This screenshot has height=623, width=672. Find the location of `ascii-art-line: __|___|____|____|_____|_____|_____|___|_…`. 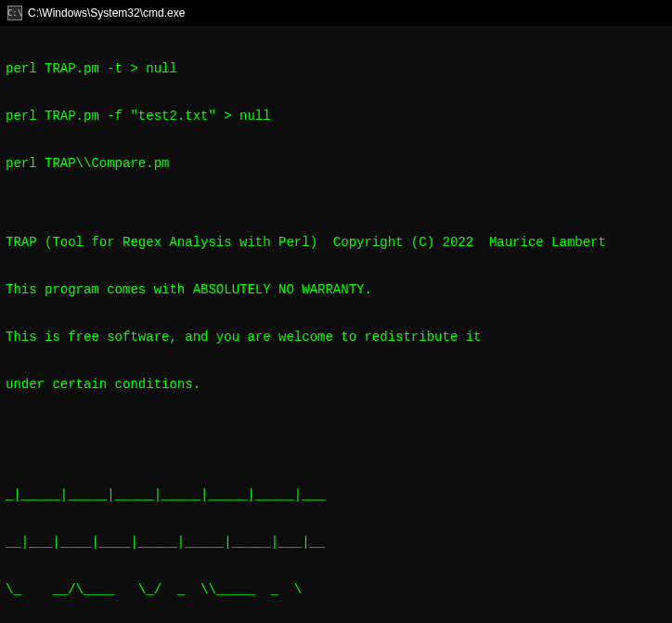

ascii-art-line: __|___|____|____|_____|_____|_____|___|_… is located at coordinates (336, 542).